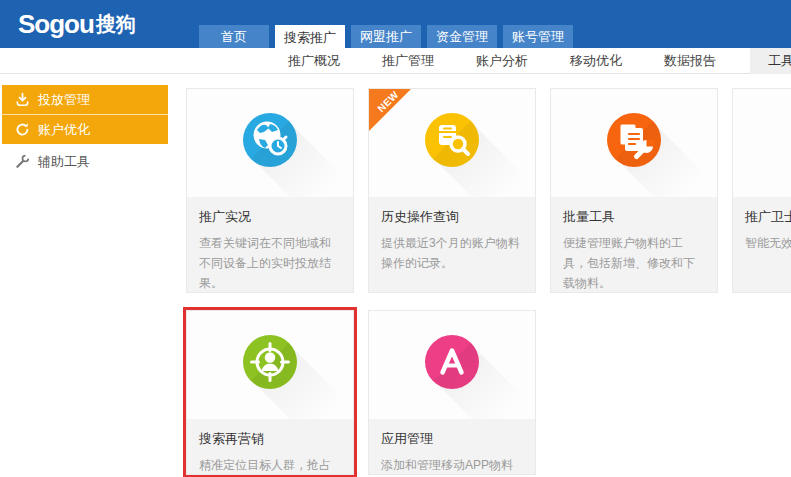 The height and width of the screenshot is (477, 791). Describe the element at coordinates (270, 262) in the screenshot. I see `card-desc: 查看关键词在不同地域和不同设备上的实时投放结果。` at that location.